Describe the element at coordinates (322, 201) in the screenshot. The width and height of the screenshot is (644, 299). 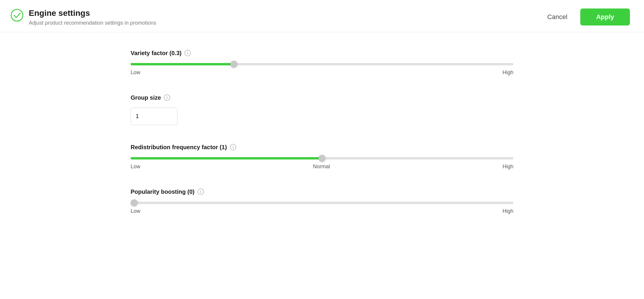
I see `popularity-boosting-section: Popularity boosting (0) i Low High` at that location.